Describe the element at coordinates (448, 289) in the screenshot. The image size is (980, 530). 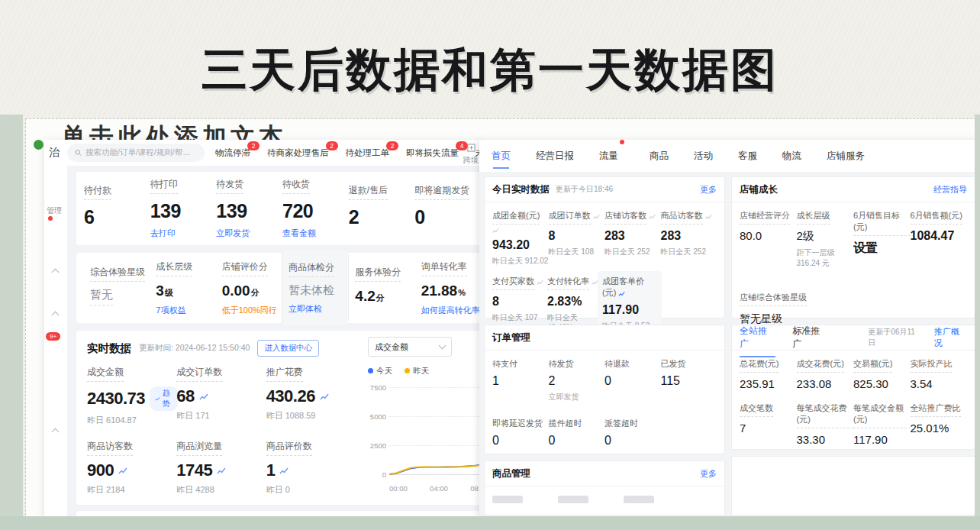
I see `stat-inquiry-conversion: 询单转化率 21.88% 如何提高转化率` at that location.